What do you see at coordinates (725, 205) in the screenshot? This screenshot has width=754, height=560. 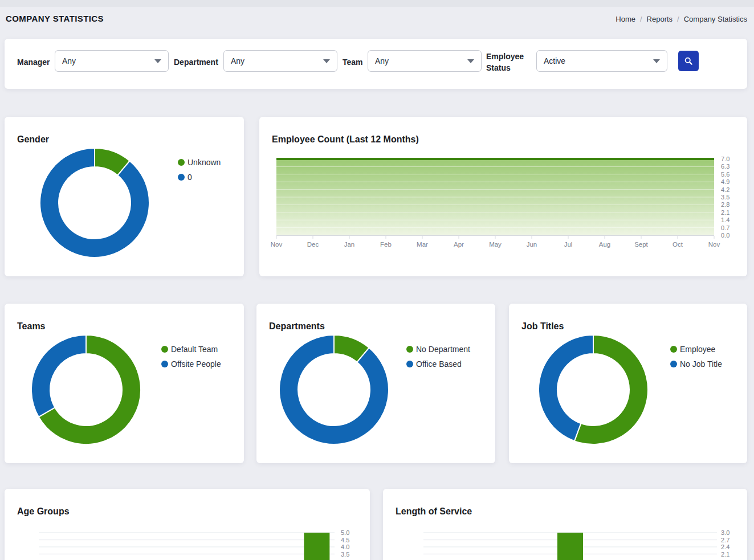 I see `y-axis-tick-label: 2.8` at bounding box center [725, 205].